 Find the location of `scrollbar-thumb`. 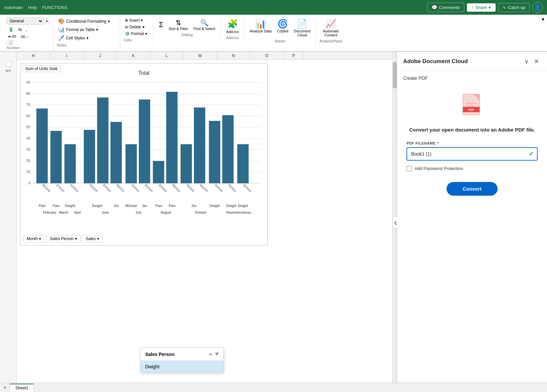

scrollbar-thumb is located at coordinates (395, 75).